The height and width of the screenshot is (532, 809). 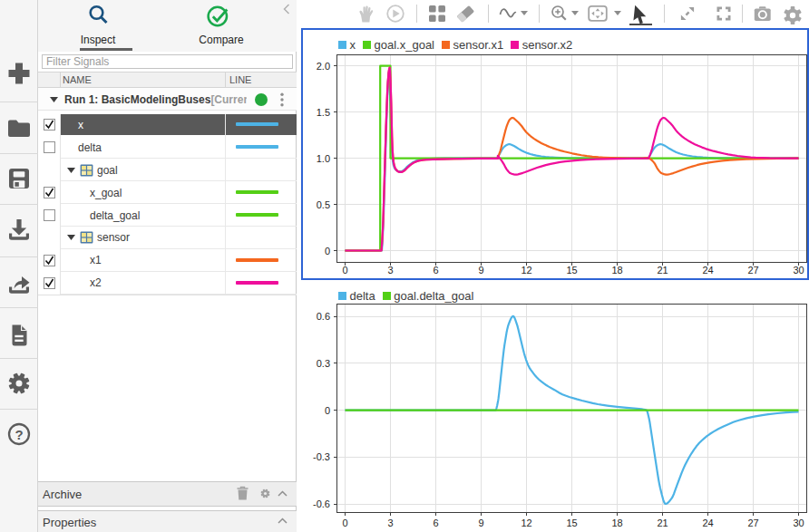 I want to click on svg-text: 24, so click(x=707, y=523).